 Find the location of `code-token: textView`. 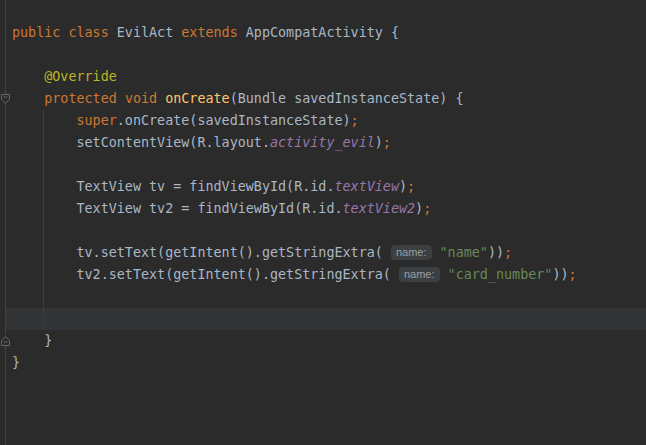

code-token: textView is located at coordinates (366, 186).